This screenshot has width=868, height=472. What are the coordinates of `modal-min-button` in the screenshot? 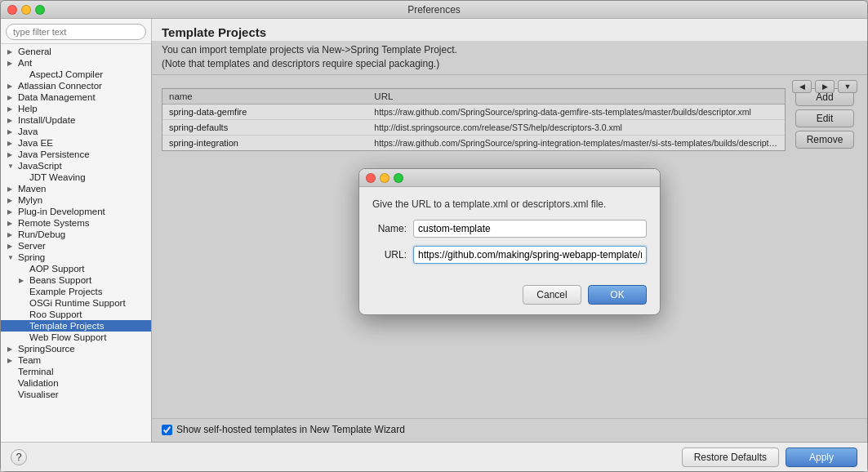 It's located at (385, 178).